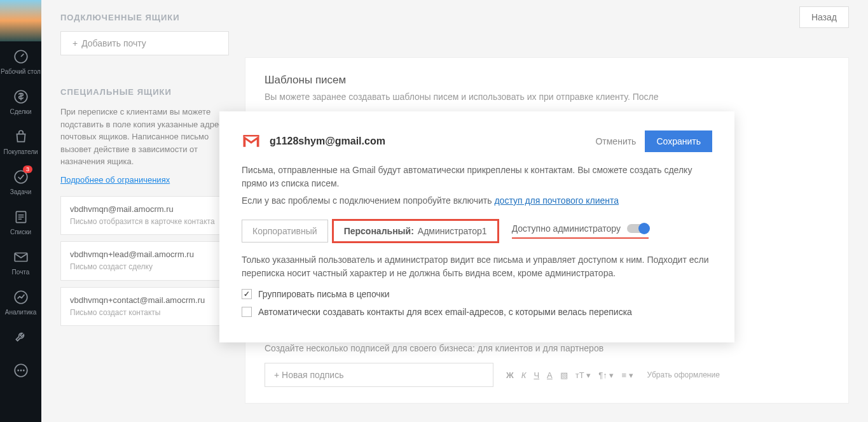 The width and height of the screenshot is (868, 422). Describe the element at coordinates (145, 307) in the screenshot. I see `special-mailbox: vbdhvmqn+contact@mail.amocrm.ru Письмо с…` at that location.